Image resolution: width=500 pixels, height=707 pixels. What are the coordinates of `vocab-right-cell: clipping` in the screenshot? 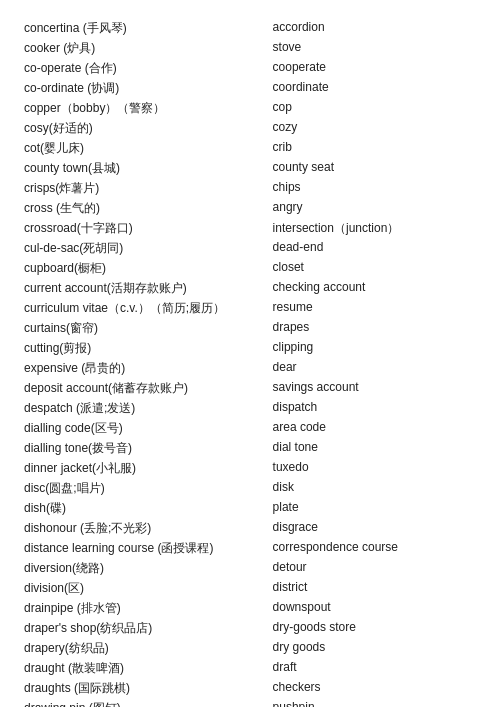 It's located at (374, 348).